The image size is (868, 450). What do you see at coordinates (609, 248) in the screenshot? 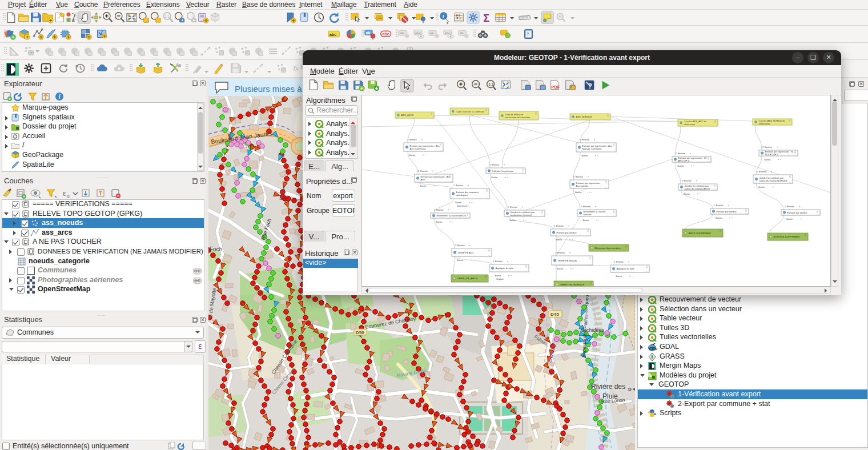
I see `svg-text: Mauvaise direction Arcs` at bounding box center [609, 248].